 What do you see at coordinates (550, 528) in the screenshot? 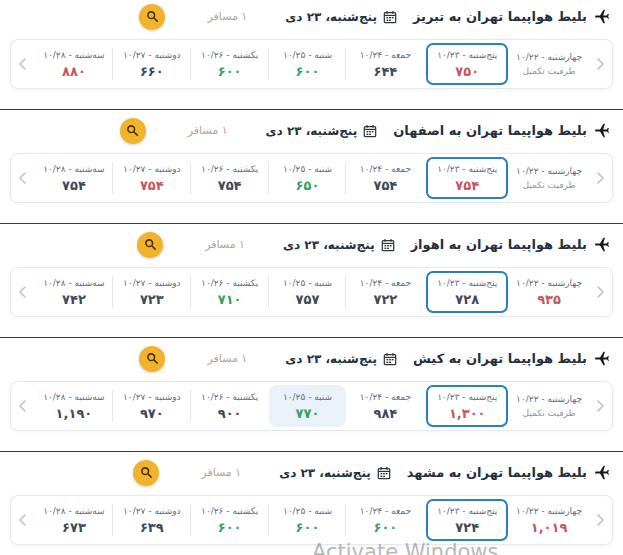
I see `day-price: ۱,۰۱۹` at bounding box center [550, 528].